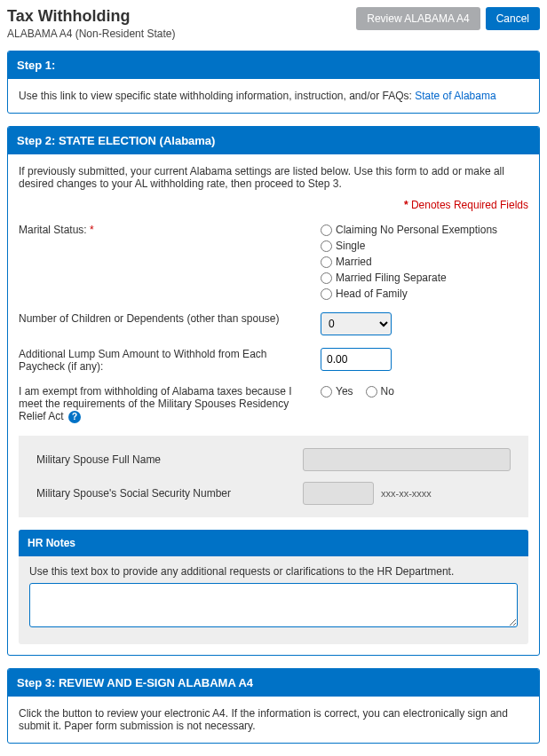 The width and height of the screenshot is (547, 756). I want to click on help-icon: ?, so click(75, 417).